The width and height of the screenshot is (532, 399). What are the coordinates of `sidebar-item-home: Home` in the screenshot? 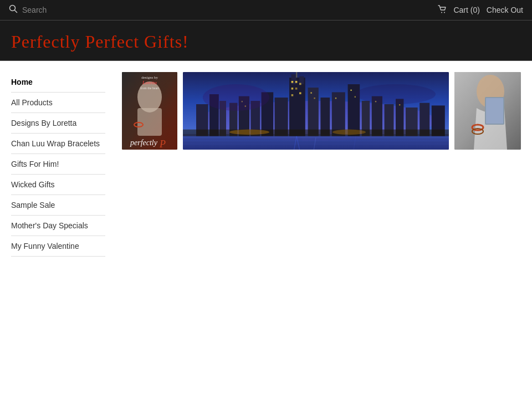 It's located at (58, 82).